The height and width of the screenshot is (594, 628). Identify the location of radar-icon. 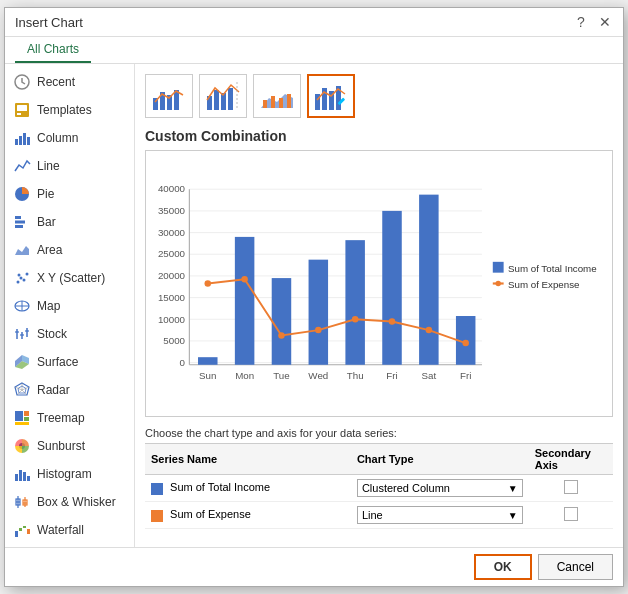
(22, 390).